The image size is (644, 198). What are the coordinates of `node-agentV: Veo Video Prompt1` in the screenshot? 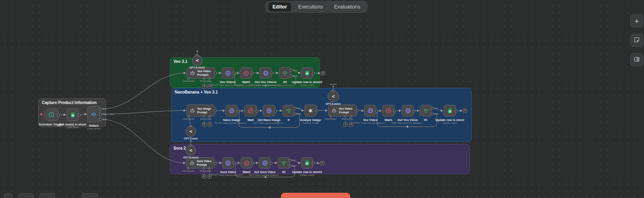 It's located at (201, 73).